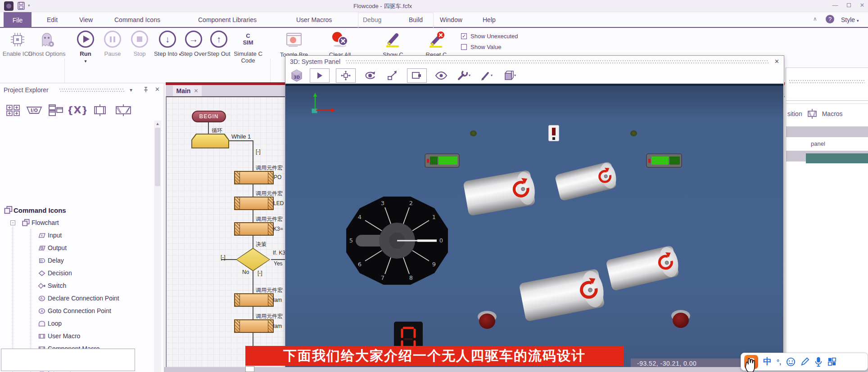  What do you see at coordinates (86, 39) in the screenshot?
I see `run-button: Run▾` at bounding box center [86, 39].